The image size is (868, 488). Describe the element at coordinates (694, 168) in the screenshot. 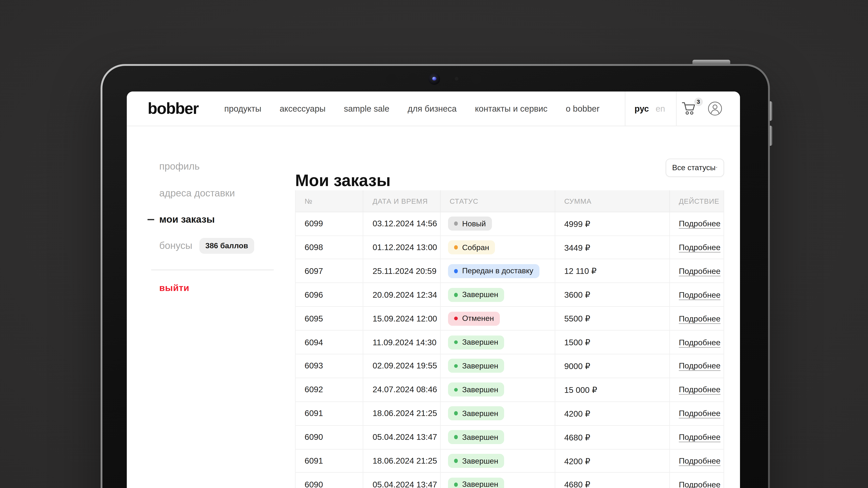

I see `status-filter-label: Все статусы` at that location.